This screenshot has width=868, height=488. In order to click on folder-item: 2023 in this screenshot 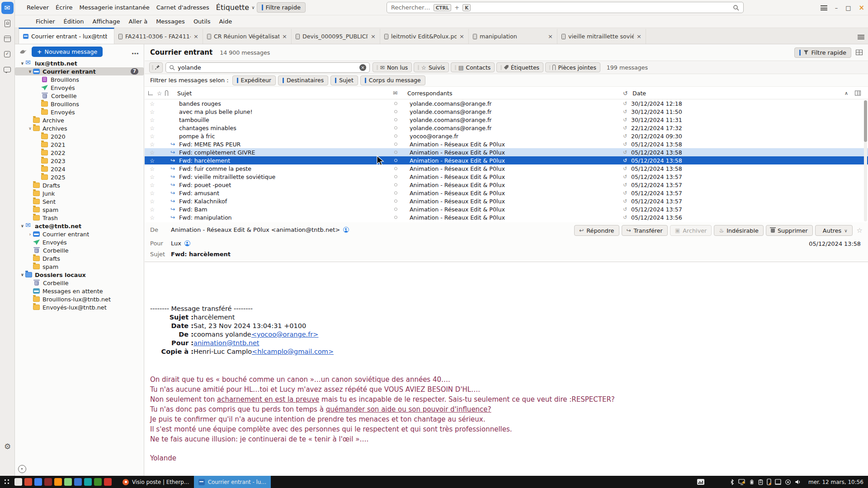, I will do `click(80, 161)`.